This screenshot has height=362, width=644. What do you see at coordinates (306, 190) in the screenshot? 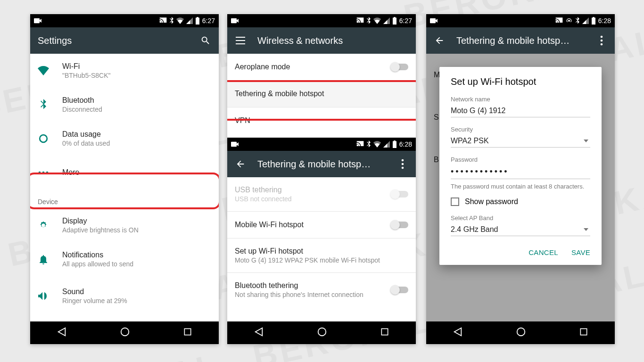
I see `row-title: USB tethering` at bounding box center [306, 190].